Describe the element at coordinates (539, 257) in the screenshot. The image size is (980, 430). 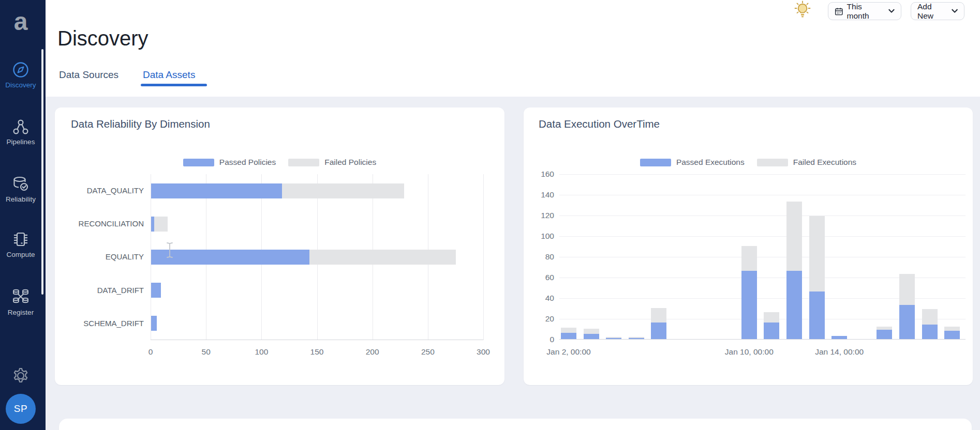
I see `y-axis-tick-label: 80` at that location.